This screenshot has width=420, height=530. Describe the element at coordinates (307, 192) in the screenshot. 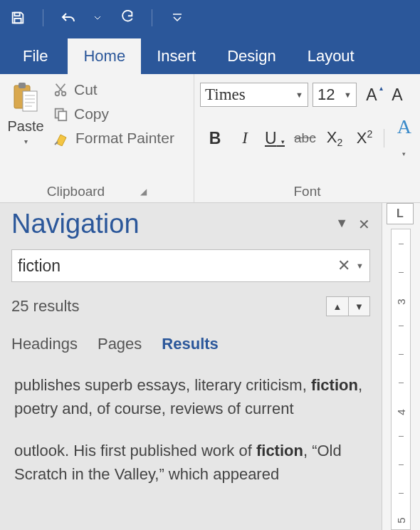

I see `font-group-title: Font` at that location.